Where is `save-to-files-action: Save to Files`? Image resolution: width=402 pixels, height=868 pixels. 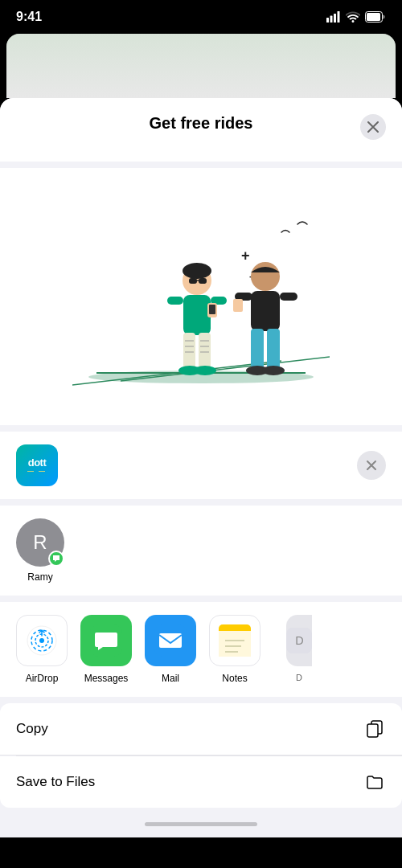
save-to-files-action: Save to Files is located at coordinates (201, 782).